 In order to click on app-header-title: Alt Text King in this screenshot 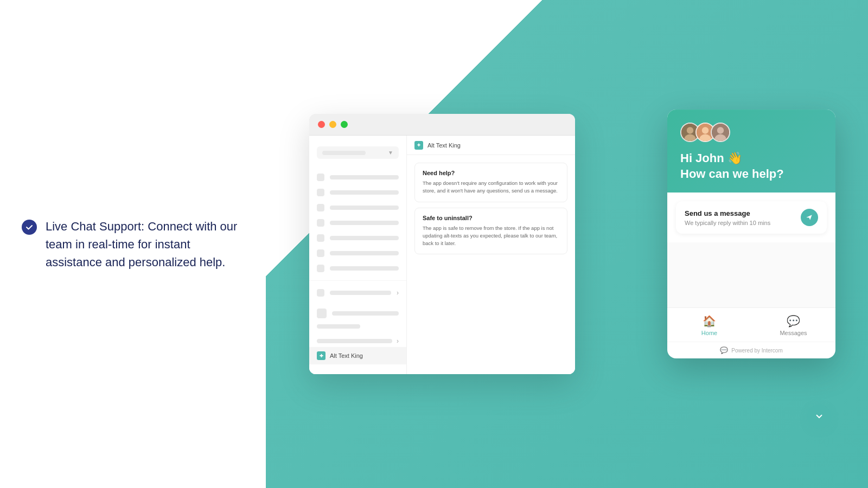, I will do `click(444, 145)`.